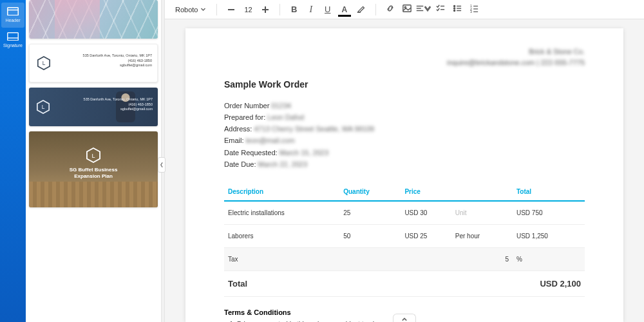 This screenshot has width=644, height=322. Describe the element at coordinates (361, 10) in the screenshot. I see `highlight-button` at that location.